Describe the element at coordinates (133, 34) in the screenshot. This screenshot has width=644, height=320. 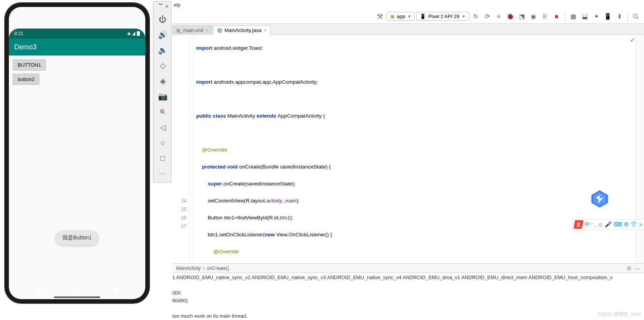
I see `status-icons: ◈` at that location.